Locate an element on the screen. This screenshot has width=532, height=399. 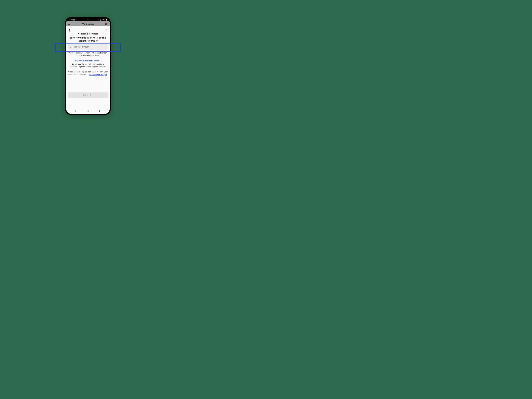
info-text: Vul in de zoekbalk de naam, kvk of hande… is located at coordinates (88, 54).